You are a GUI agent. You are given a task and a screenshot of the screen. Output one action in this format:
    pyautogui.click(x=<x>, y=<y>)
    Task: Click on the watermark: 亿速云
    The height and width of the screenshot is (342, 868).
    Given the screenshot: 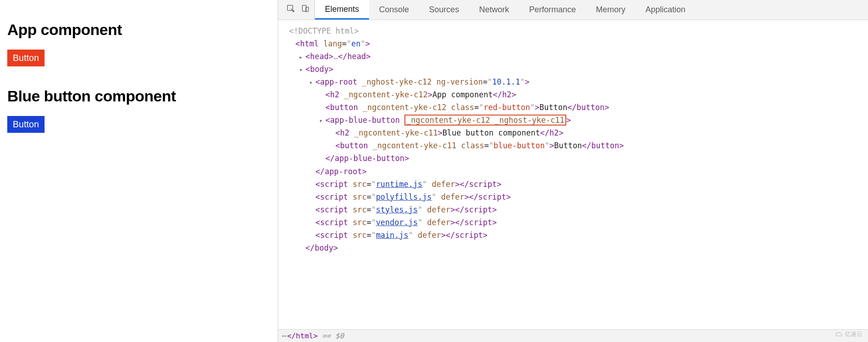 What is the action you would take?
    pyautogui.click(x=849, y=334)
    